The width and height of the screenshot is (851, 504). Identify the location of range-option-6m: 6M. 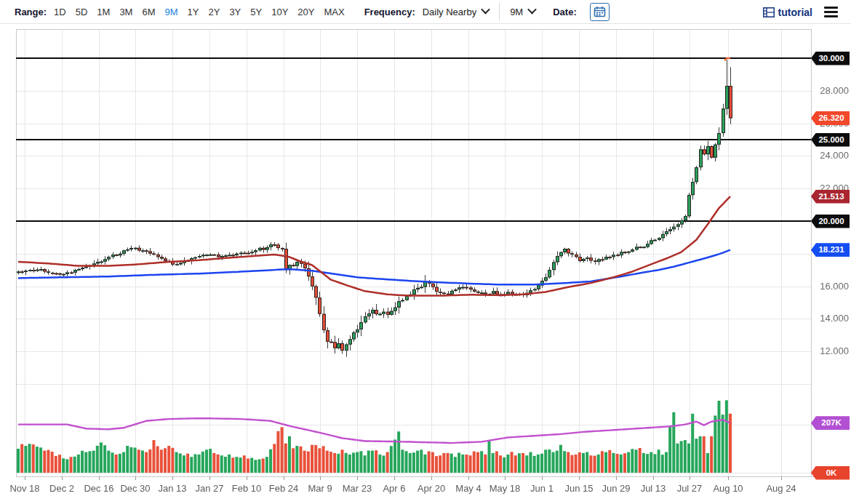
(148, 12).